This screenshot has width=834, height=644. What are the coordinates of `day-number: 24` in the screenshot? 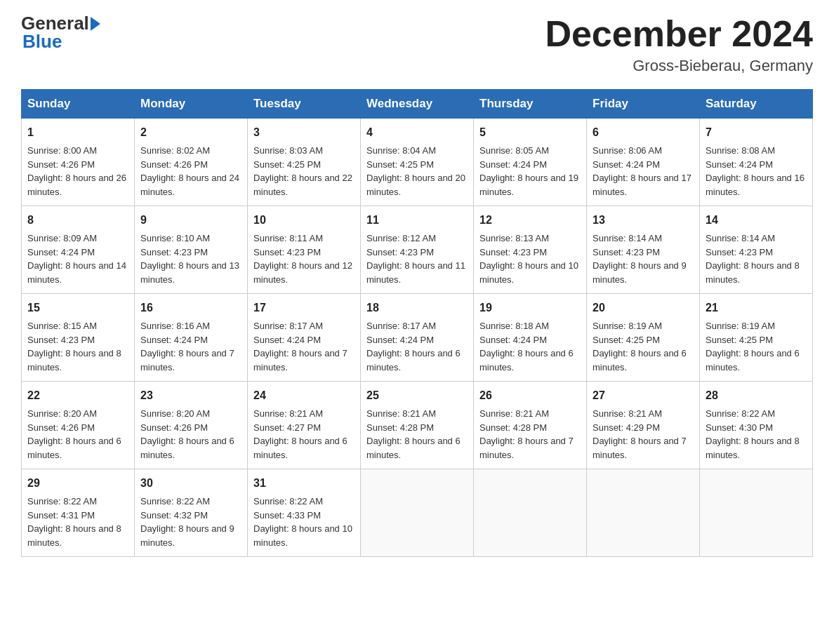 It's located at (304, 396).